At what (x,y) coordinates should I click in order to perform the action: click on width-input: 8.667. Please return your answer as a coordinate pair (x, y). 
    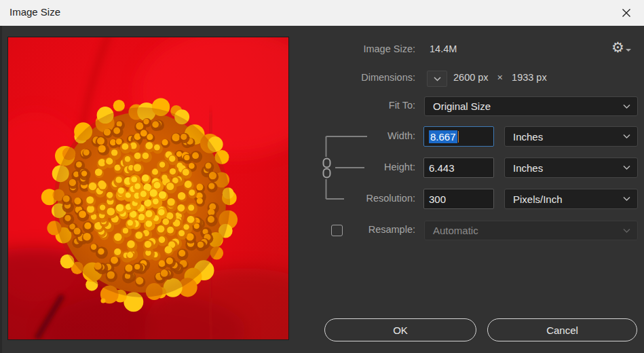
    Looking at the image, I should click on (459, 136).